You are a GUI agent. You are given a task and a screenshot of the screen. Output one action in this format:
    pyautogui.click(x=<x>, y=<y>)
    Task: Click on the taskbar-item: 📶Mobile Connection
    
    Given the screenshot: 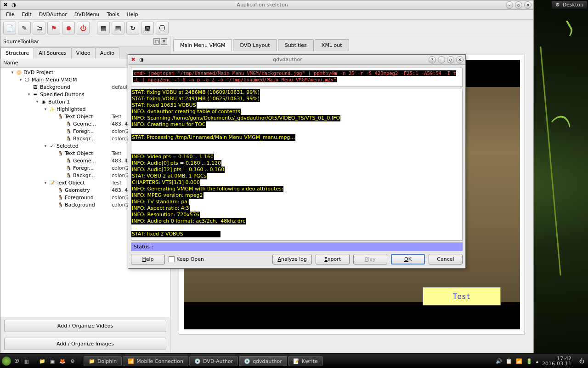 What is the action you would take?
    pyautogui.click(x=155, y=361)
    